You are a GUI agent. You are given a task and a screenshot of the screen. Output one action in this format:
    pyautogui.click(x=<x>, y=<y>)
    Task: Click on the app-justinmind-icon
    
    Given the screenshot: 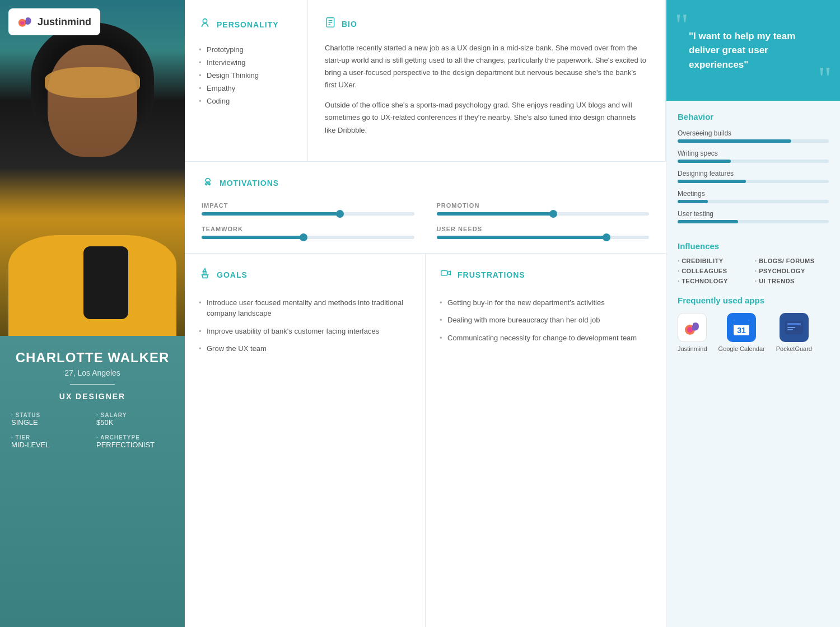 What is the action you would take?
    pyautogui.click(x=692, y=327)
    